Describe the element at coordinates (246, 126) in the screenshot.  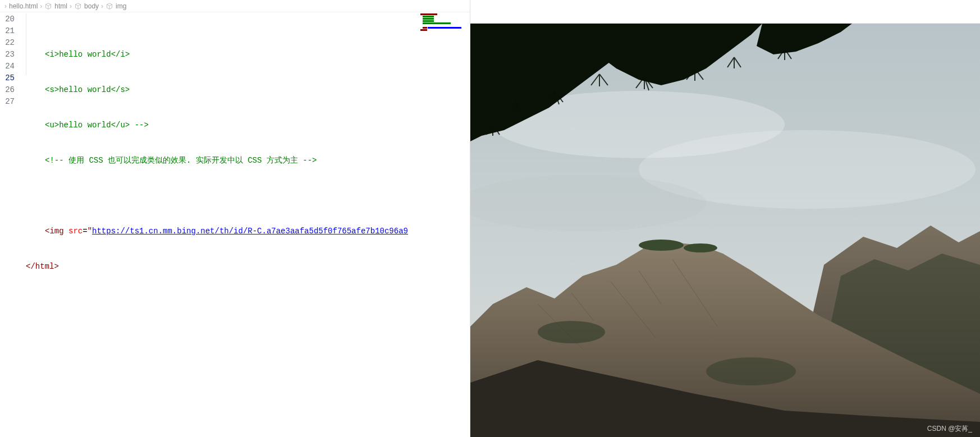
I see `code-line: <u>hello world</u> -->` at that location.